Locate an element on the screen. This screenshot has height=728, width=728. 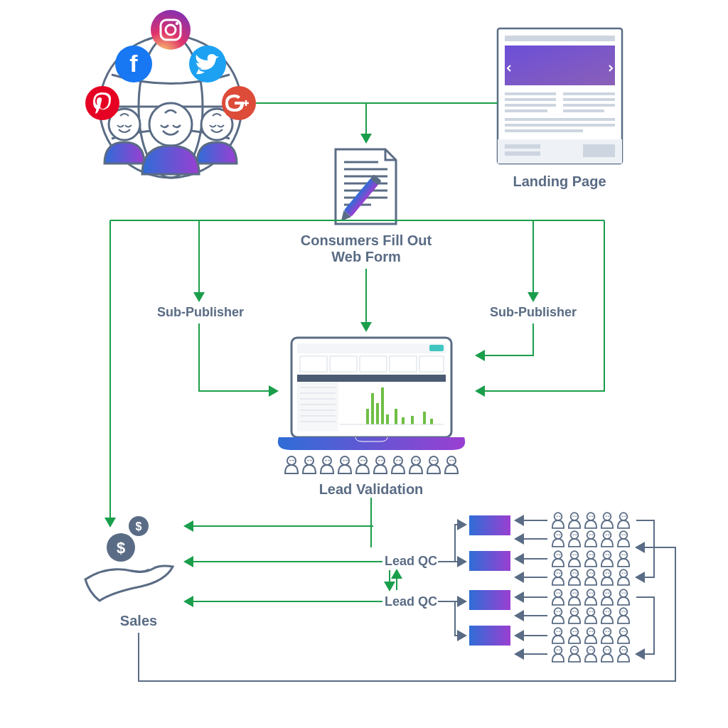
validation-team-icon is located at coordinates (371, 465).